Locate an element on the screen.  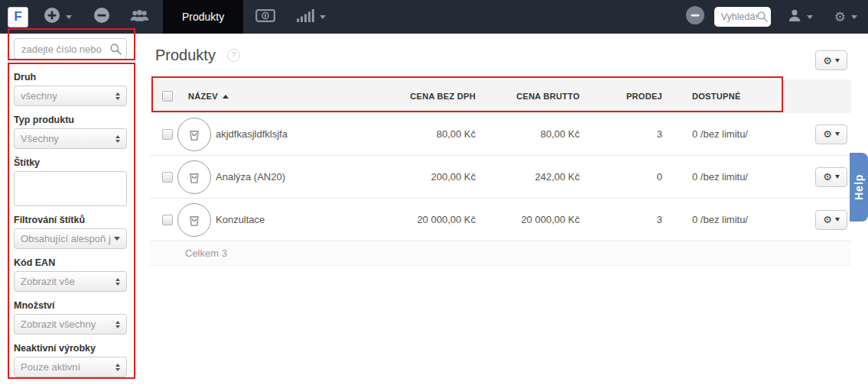
help-question-icon: ? is located at coordinates (234, 55).